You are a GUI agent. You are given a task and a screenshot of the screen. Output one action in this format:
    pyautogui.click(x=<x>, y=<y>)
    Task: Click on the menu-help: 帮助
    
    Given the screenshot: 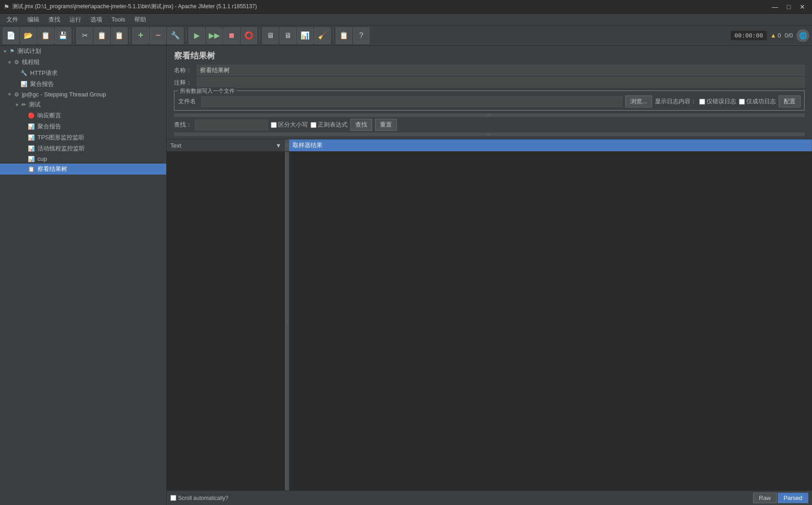 What is the action you would take?
    pyautogui.click(x=140, y=20)
    